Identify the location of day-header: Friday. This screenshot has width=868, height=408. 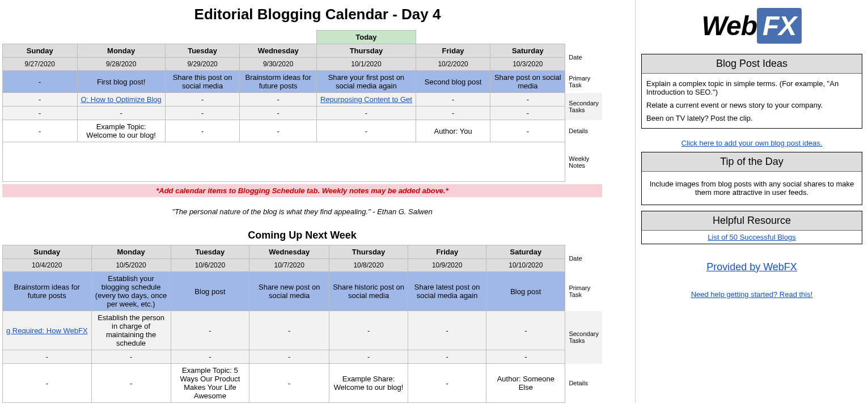
(447, 252).